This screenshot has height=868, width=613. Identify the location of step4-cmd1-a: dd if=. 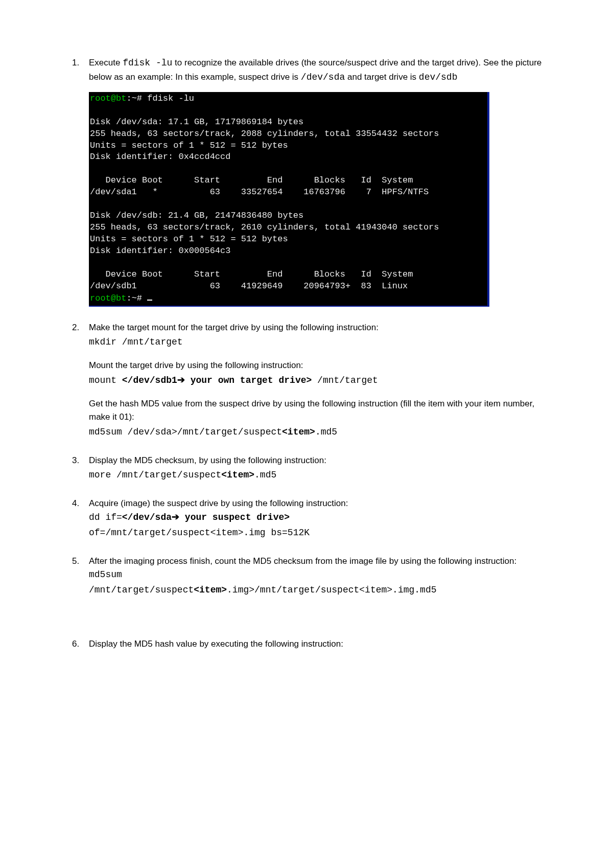
(105, 517).